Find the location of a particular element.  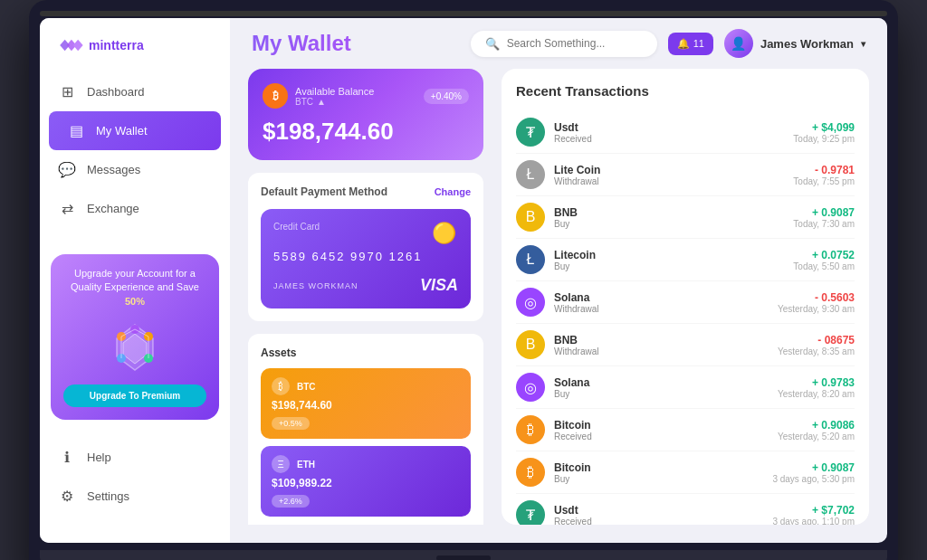

sidebar-item-settings: ⚙ Settings is located at coordinates (135, 496).